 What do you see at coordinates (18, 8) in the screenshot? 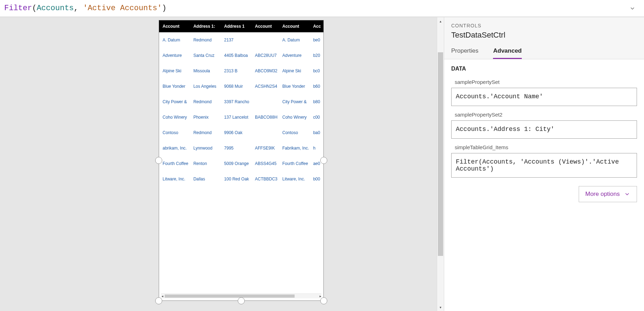
I see `formula-fn: Filter` at bounding box center [18, 8].